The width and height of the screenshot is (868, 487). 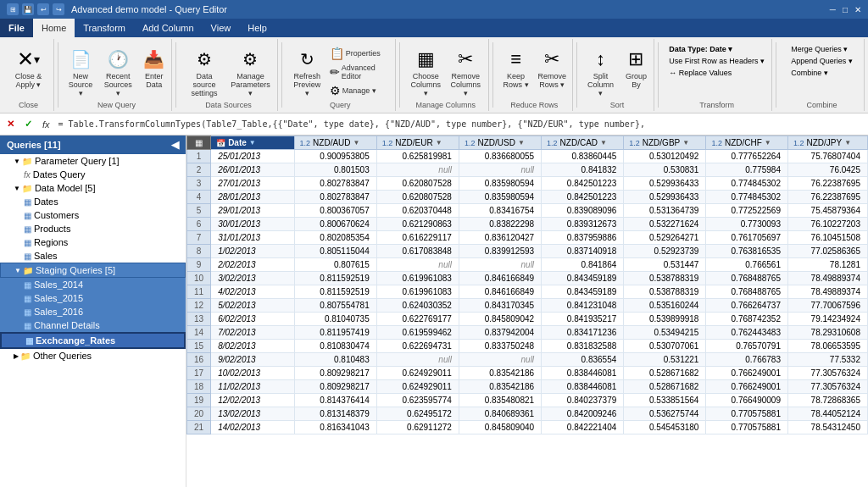 I want to click on menu-help: Help, so click(x=258, y=28).